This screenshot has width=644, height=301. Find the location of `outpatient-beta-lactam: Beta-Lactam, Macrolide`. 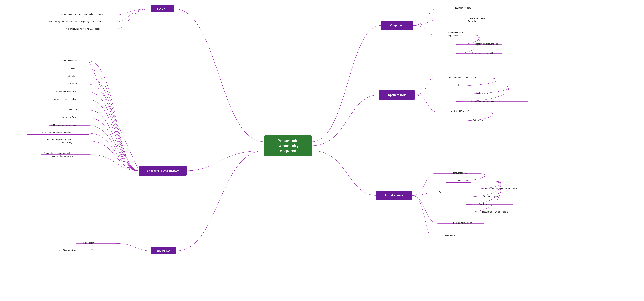

outpatient-beta-lactam: Beta-Lactam, Macrolide is located at coordinates (483, 53).